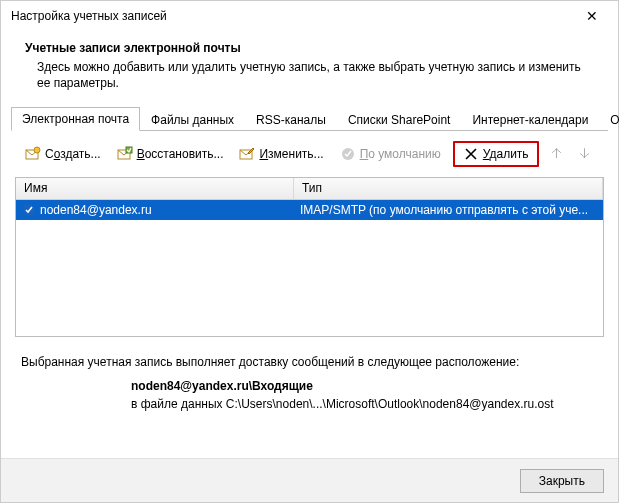  I want to click on window-title: Настройка учетных записей, so click(292, 16).